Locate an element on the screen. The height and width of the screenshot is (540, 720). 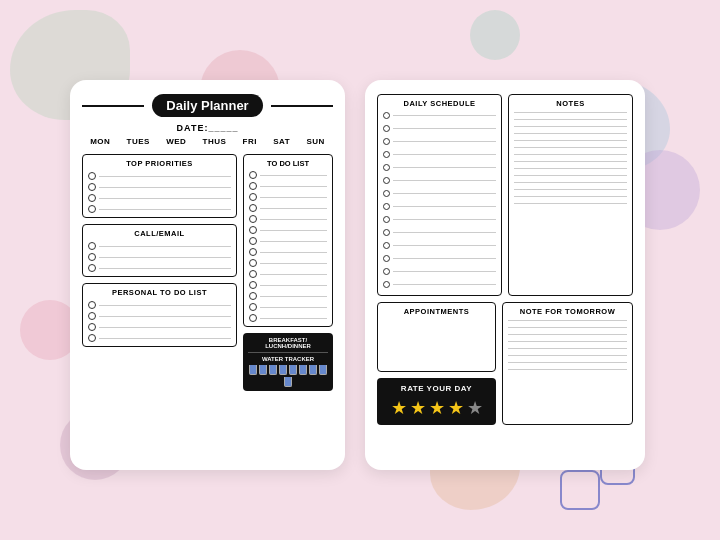
day-tues: TUES is located at coordinates (138, 142).